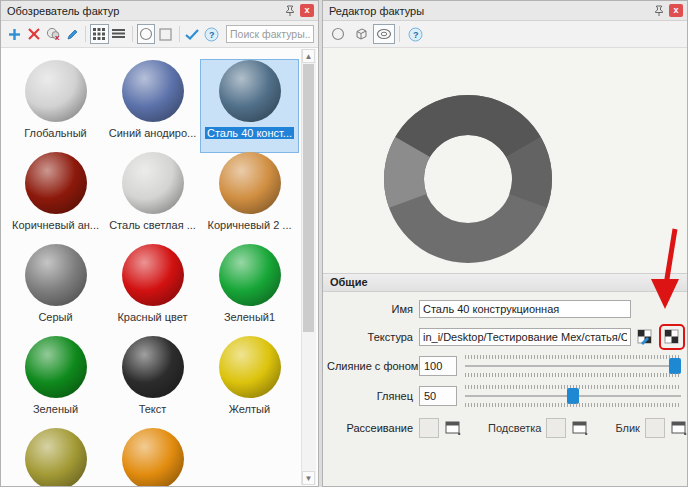  Describe the element at coordinates (675, 366) in the screenshot. I see `blend-slider-handle` at that location.